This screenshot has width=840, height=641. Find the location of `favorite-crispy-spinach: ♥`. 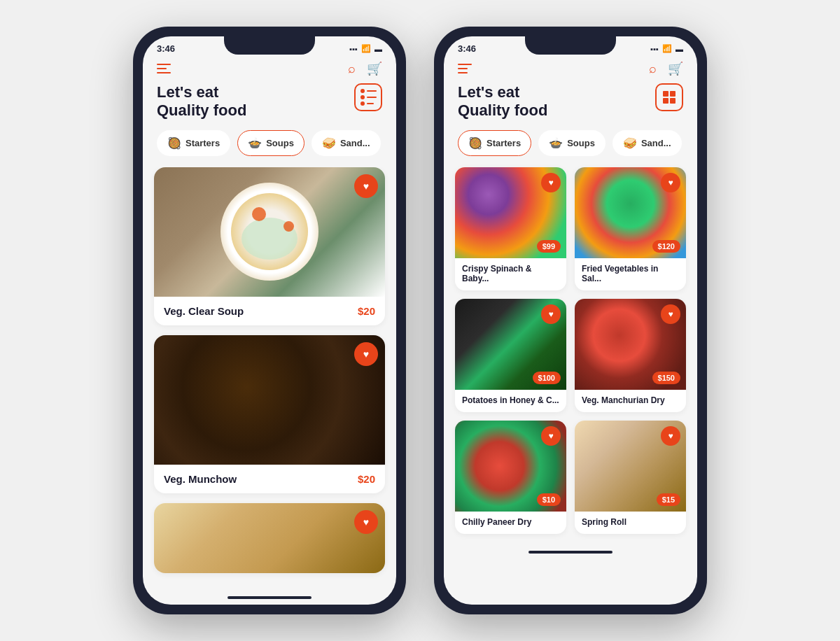

favorite-crispy-spinach: ♥ is located at coordinates (551, 183).